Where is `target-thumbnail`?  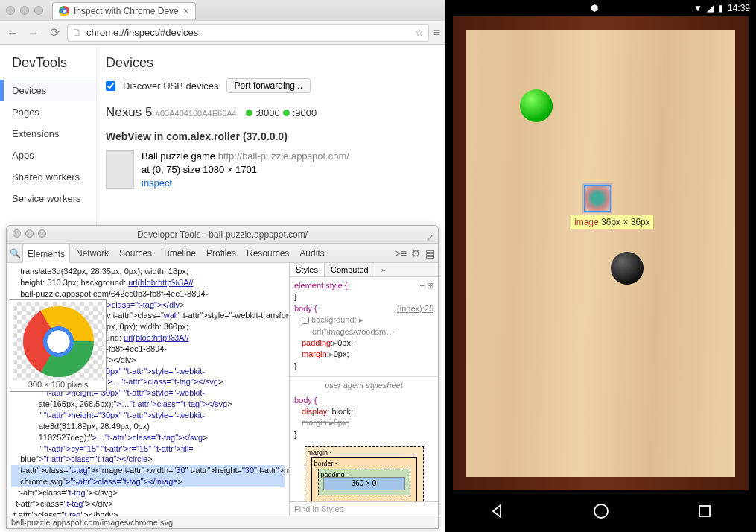 target-thumbnail is located at coordinates (120, 169).